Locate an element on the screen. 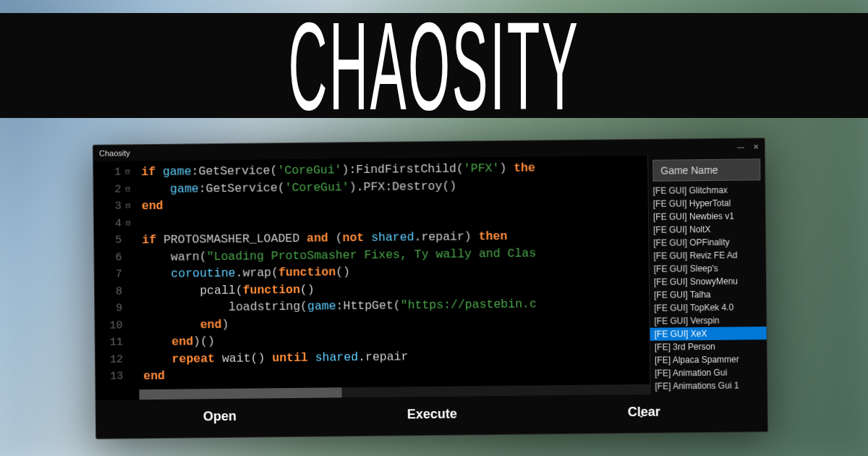 The image size is (868, 456). list-item: [FE GUI] Newbies v1 is located at coordinates (707, 216).